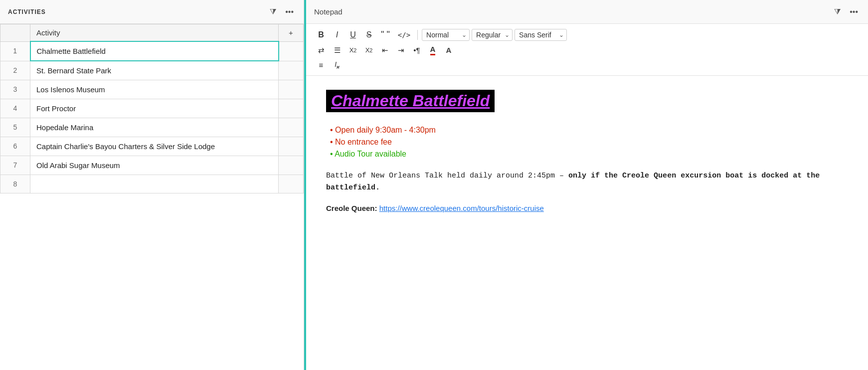 The height and width of the screenshot is (370, 868). Describe the element at coordinates (589, 154) in the screenshot. I see `bullet-item: Audio Tour available` at that location.